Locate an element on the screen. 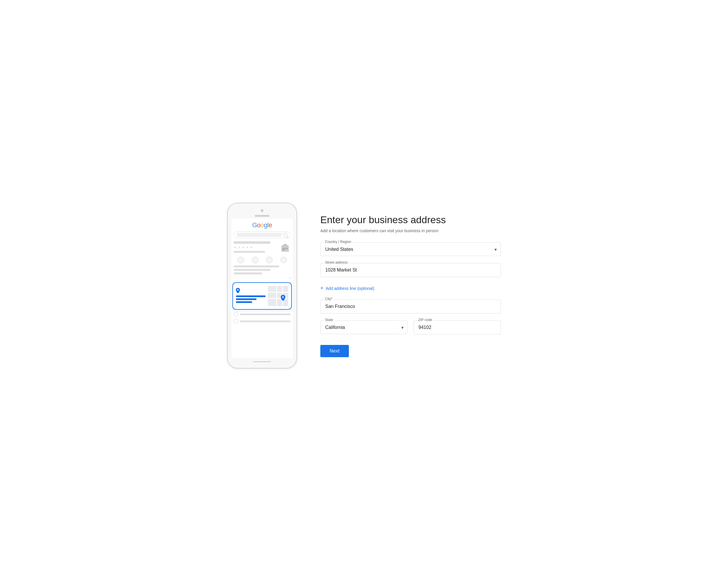 Image resolution: width=728 pixels, height=571 pixels. phone-store-icon is located at coordinates (285, 247).